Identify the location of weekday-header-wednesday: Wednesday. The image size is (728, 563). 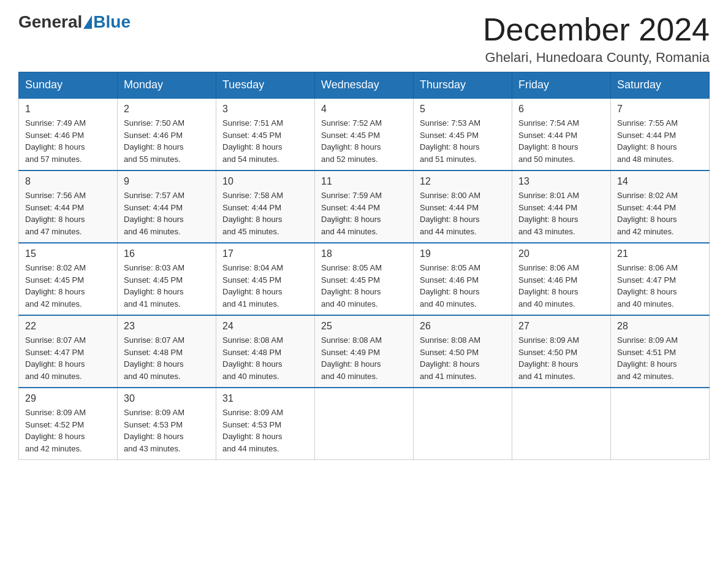
(364, 86).